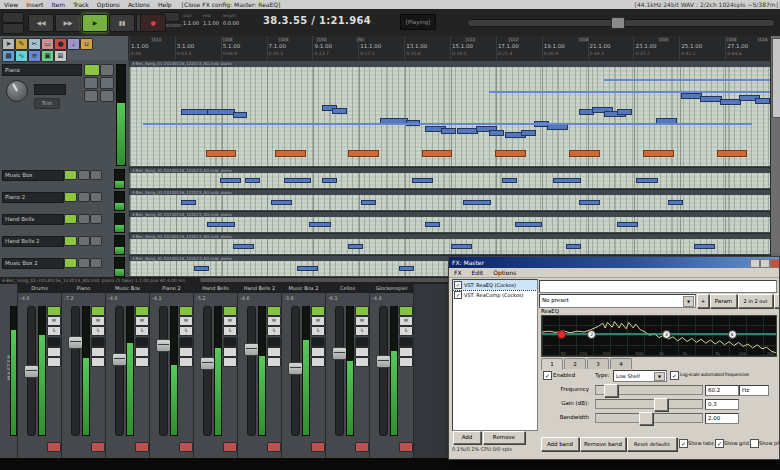  What do you see at coordinates (392, 371) in the screenshot?
I see `mixer-strip-glockenspiel: Glockenspiel-4.4MS` at bounding box center [392, 371].